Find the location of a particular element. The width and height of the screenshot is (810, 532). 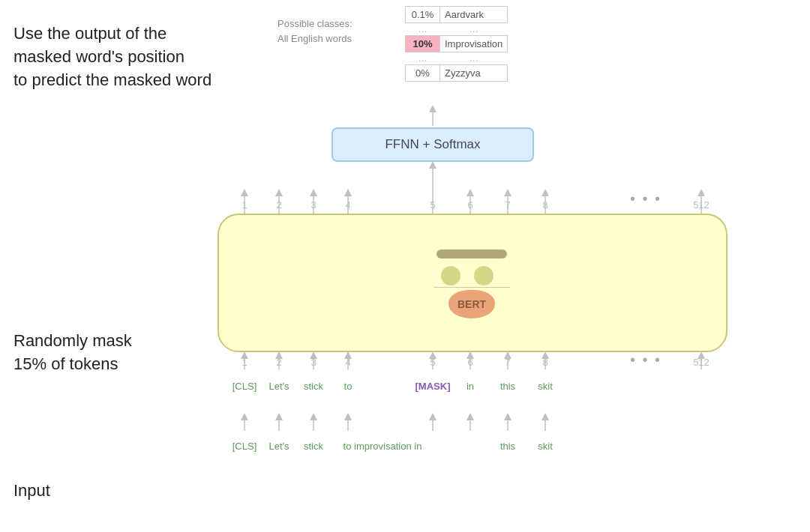

input-token-to-improv: to improvisation in is located at coordinates (382, 447).